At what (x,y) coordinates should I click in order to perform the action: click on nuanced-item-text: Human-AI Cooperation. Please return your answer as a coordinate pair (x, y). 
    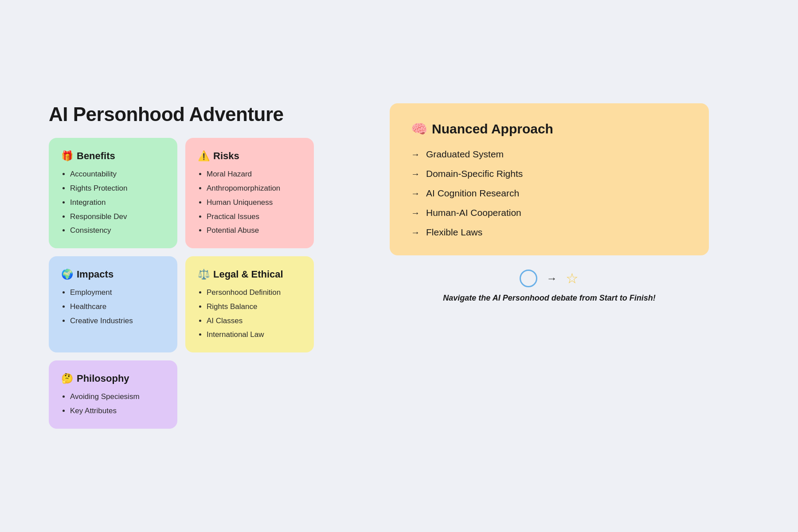
    Looking at the image, I should click on (473, 213).